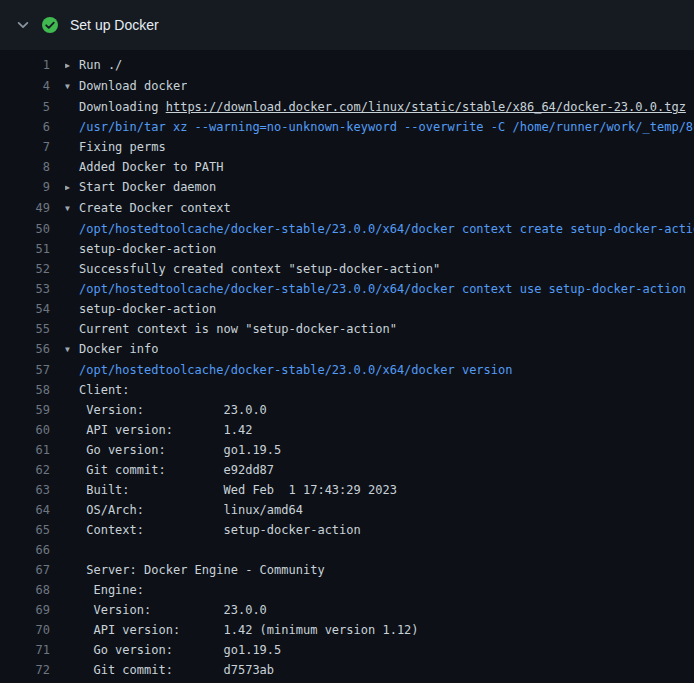 This screenshot has height=683, width=694. What do you see at coordinates (347, 188) in the screenshot?
I see `log-line: 9▶Start Docker daemon` at bounding box center [347, 188].